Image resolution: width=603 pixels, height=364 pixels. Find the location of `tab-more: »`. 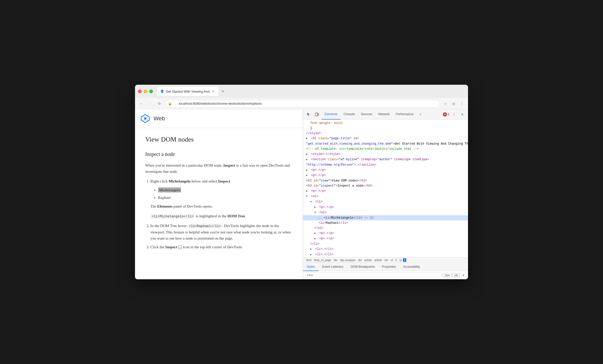

tab-more: » is located at coordinates (421, 114).